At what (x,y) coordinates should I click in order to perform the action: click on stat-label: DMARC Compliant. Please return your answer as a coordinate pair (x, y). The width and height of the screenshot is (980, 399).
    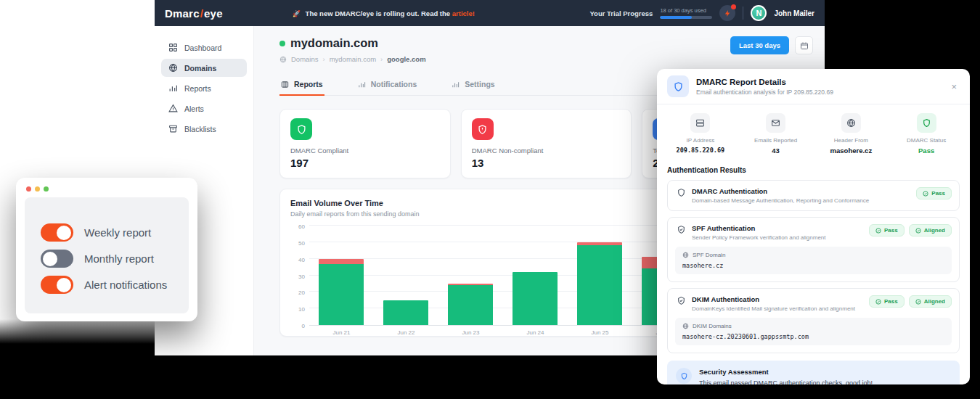
    Looking at the image, I should click on (365, 151).